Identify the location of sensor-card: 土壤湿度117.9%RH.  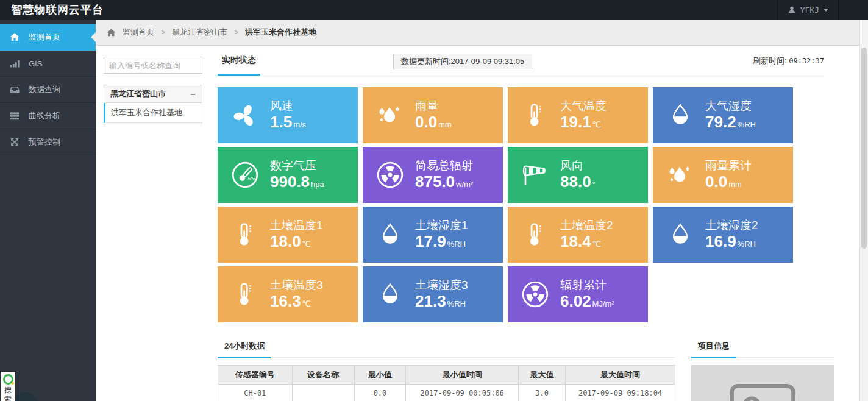
(433, 235).